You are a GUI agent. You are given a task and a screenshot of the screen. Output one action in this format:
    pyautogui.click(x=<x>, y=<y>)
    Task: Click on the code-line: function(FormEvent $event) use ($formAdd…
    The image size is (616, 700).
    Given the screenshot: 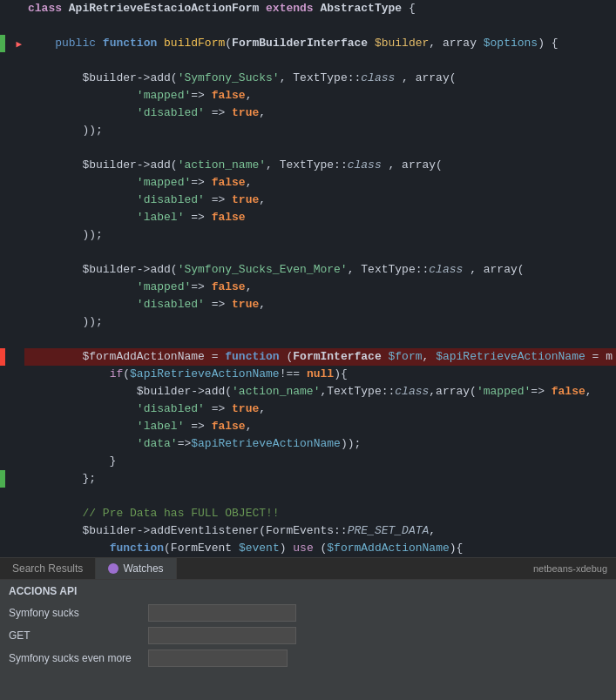 What is the action you would take?
    pyautogui.click(x=308, y=549)
    